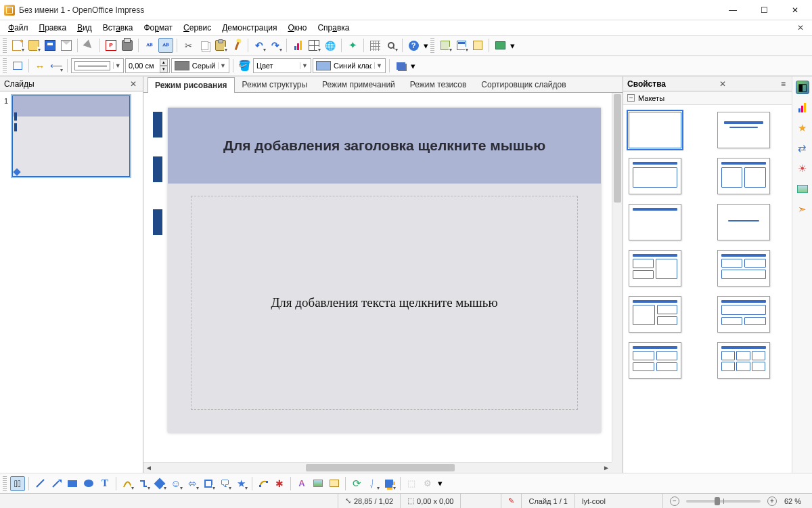 The width and height of the screenshot is (812, 508). Describe the element at coordinates (164, 62) in the screenshot. I see `spin-up: ▴` at that location.